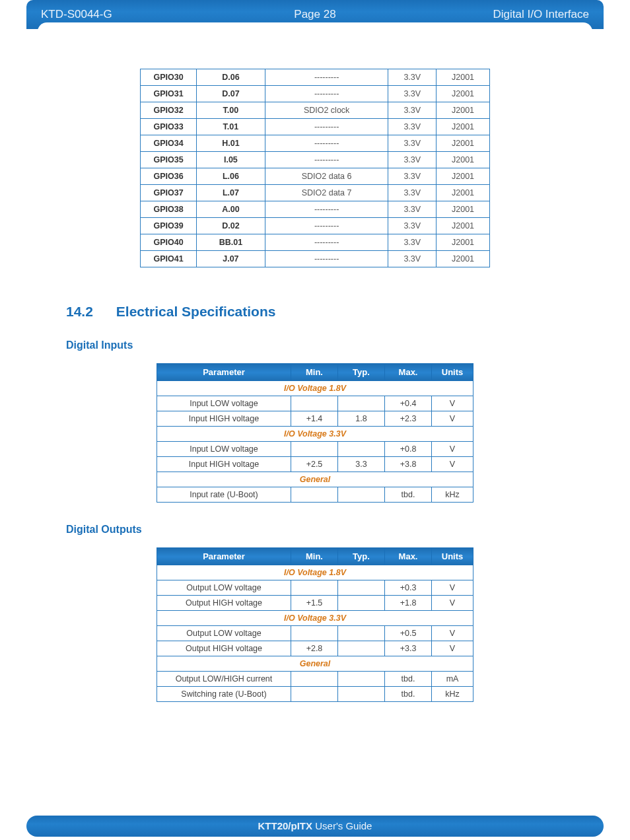  What do you see at coordinates (315, 826) in the screenshot?
I see `page-footer: KTT20/pITX User's Guide` at bounding box center [315, 826].